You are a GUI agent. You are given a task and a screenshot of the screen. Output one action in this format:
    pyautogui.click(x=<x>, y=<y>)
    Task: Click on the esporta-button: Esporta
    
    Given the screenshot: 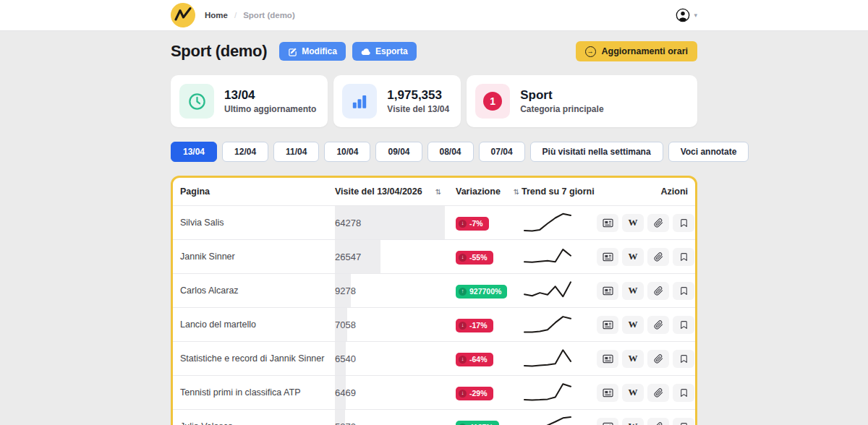 What is the action you would take?
    pyautogui.click(x=385, y=51)
    